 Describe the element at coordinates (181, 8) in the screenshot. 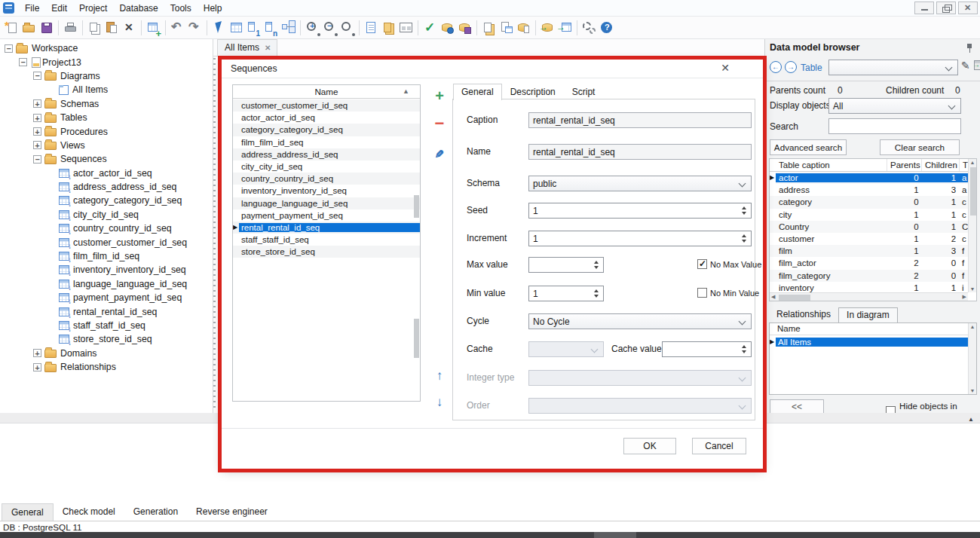

I see `menu-item: Tools` at that location.